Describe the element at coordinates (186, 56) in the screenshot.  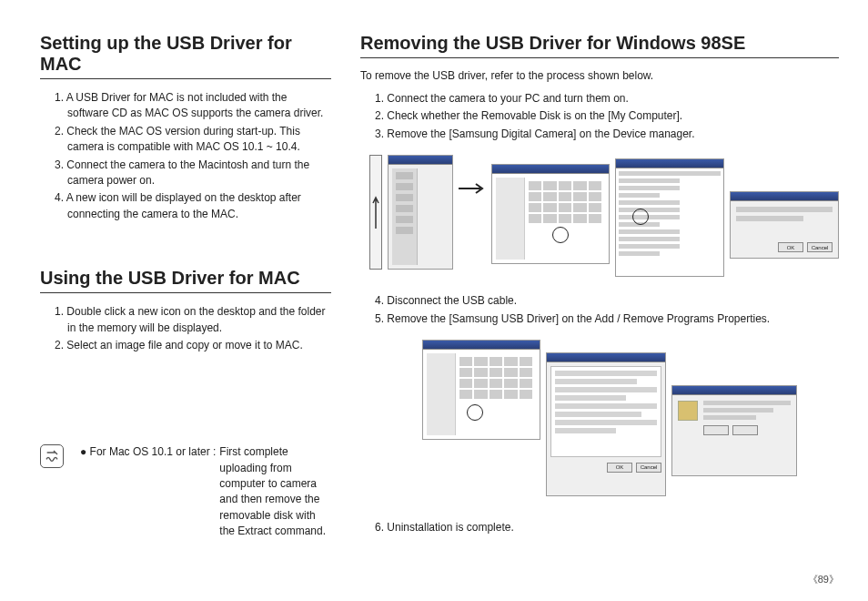
I see `heading-setup-mac: Setting up the USB Driver for MAC` at that location.